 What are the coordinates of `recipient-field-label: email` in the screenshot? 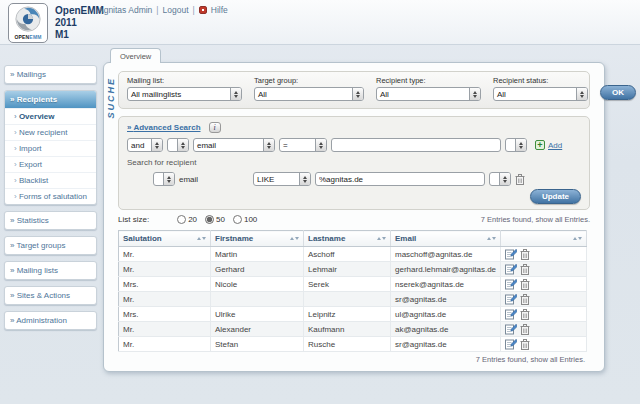 It's located at (214, 180).